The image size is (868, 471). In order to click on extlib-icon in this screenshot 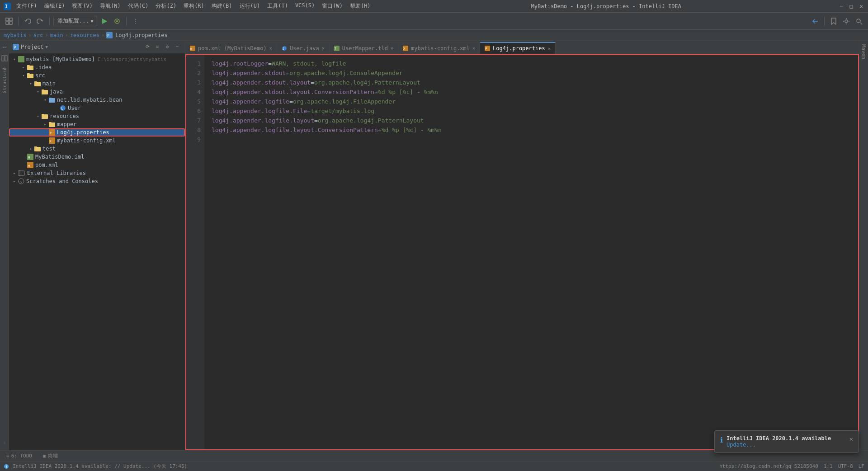, I will do `click(22, 173)`.